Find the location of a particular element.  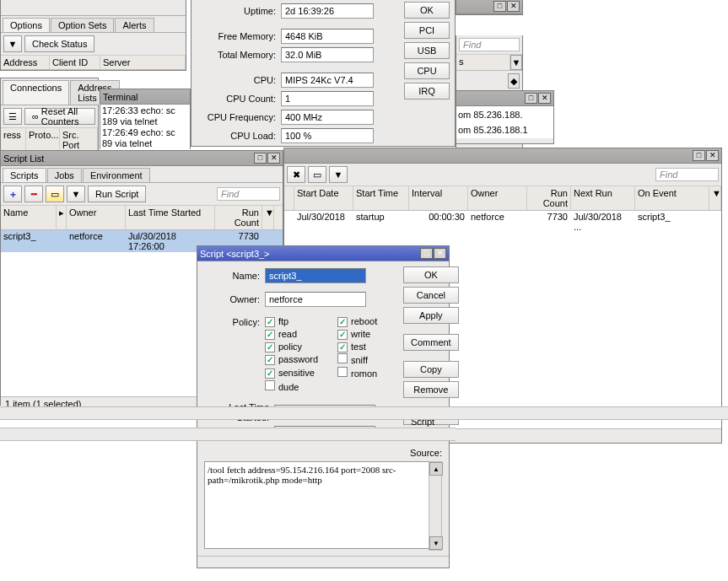

remove-button: ━ is located at coordinates (34, 194).